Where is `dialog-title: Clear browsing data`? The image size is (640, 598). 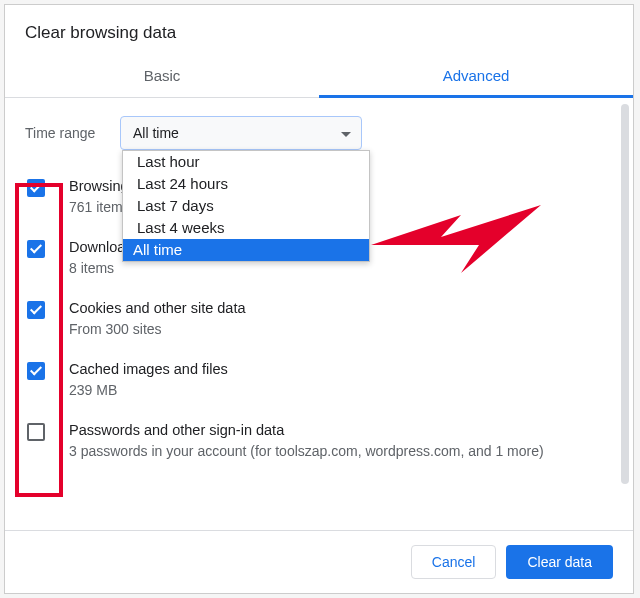 dialog-title: Clear browsing data is located at coordinates (319, 31).